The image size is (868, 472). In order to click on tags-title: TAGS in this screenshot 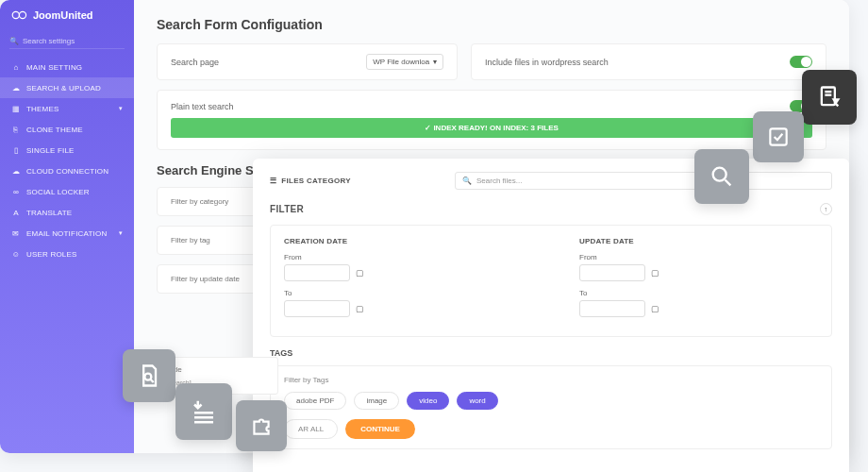, I will do `click(551, 353)`.